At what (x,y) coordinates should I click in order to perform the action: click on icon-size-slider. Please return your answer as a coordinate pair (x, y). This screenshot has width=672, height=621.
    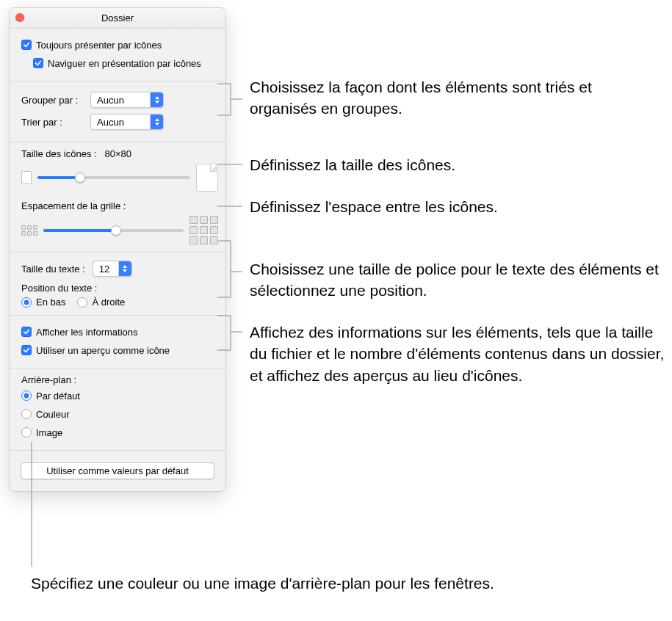
    Looking at the image, I should click on (114, 178).